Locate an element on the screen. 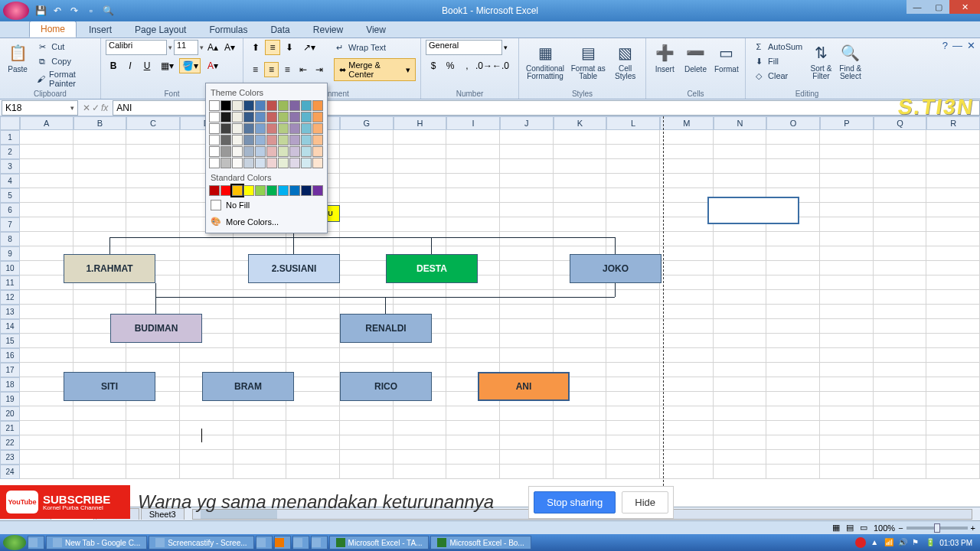  battery-icon: 🔋 is located at coordinates (930, 543).